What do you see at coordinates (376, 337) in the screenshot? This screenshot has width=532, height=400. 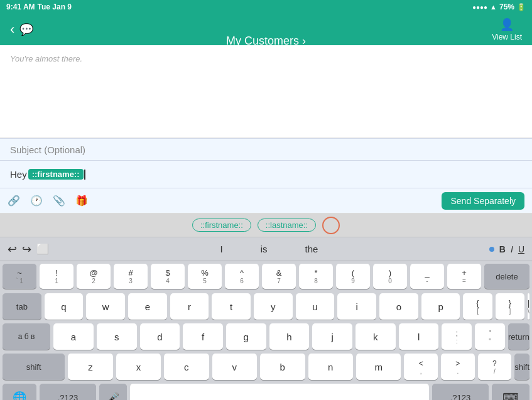 I see `key-k: k` at bounding box center [376, 337].